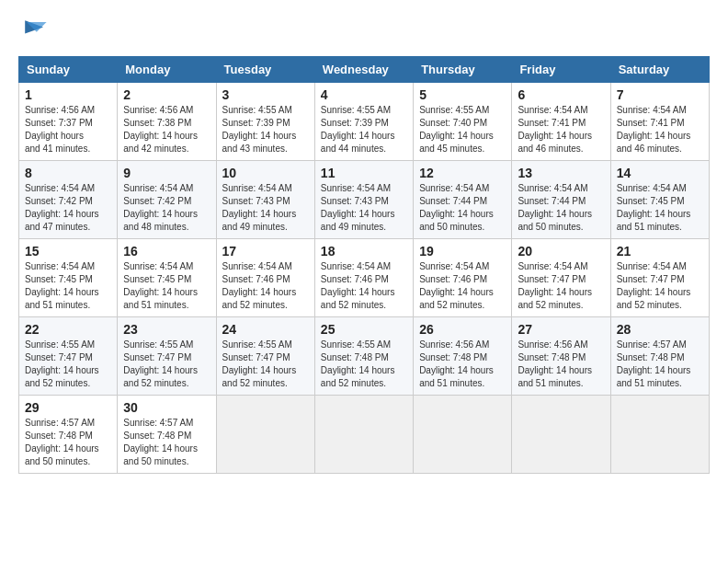 Image resolution: width=728 pixels, height=563 pixels. What do you see at coordinates (35, 30) in the screenshot?
I see `logo-icon` at bounding box center [35, 30].